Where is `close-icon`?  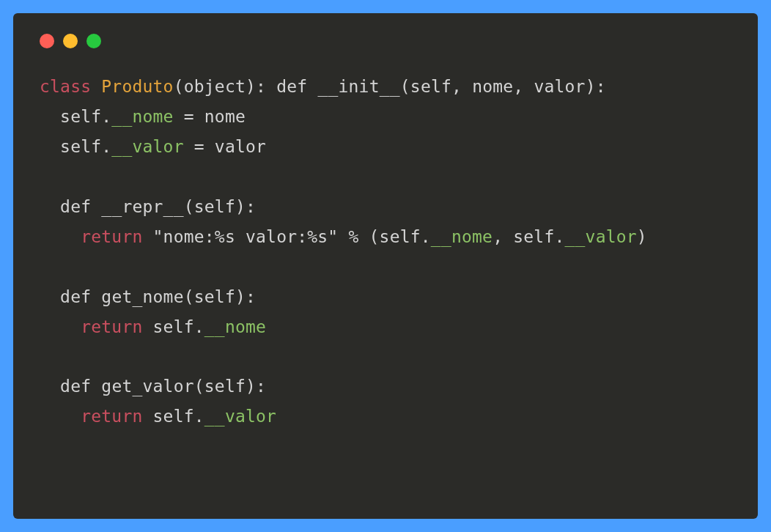
close-icon is located at coordinates (47, 41).